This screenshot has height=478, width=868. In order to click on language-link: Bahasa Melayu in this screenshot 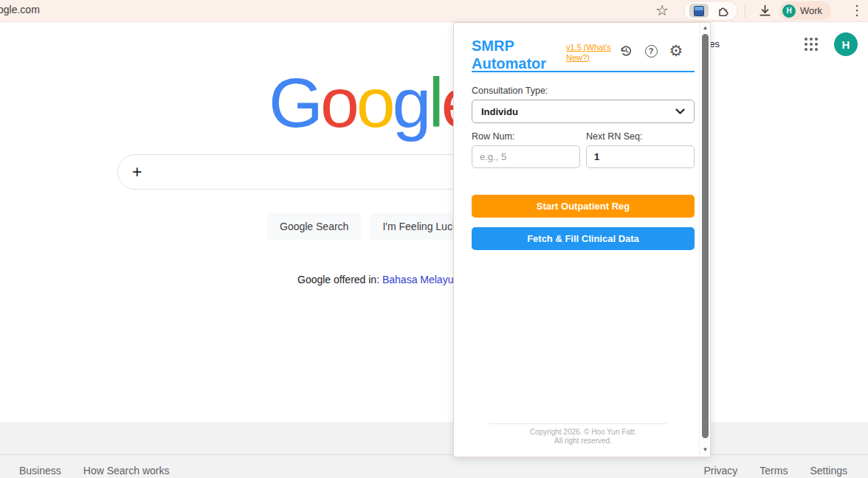, I will do `click(418, 280)`.